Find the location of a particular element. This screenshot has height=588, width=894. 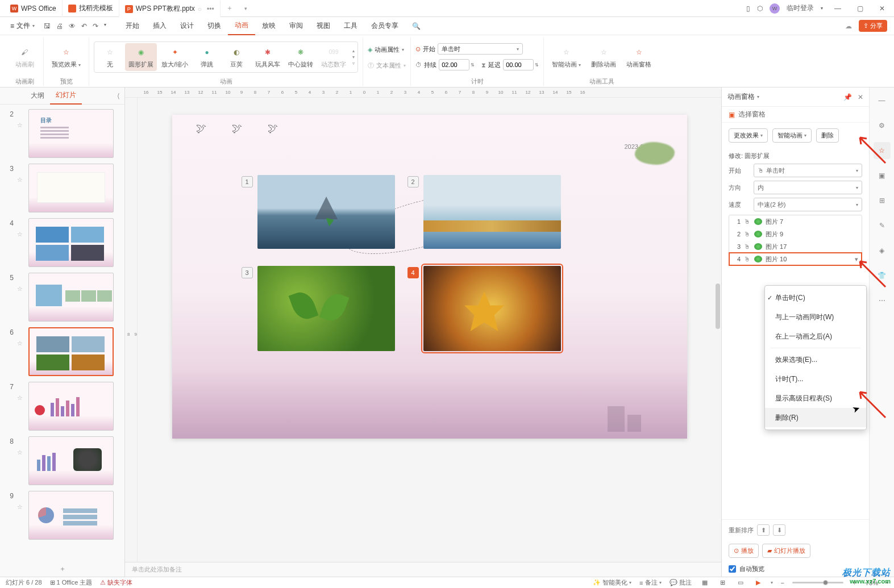

effect-zoom: ✦放大/缩小 is located at coordinates (175, 57).